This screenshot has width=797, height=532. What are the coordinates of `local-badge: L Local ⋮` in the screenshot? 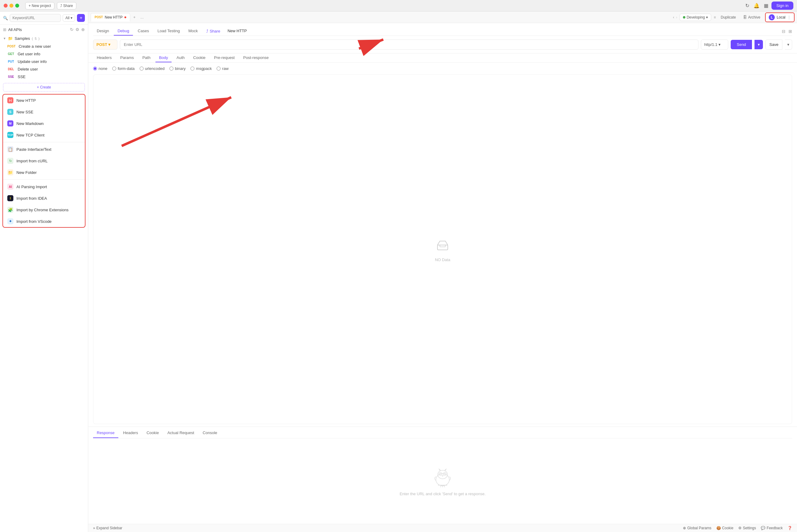 It's located at (780, 17).